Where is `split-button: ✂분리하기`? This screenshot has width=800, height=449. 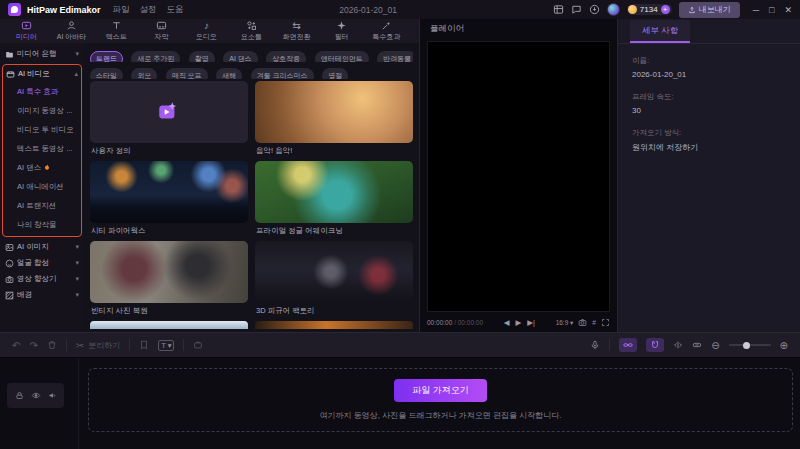
split-button: ✂분리하기 is located at coordinates (98, 346).